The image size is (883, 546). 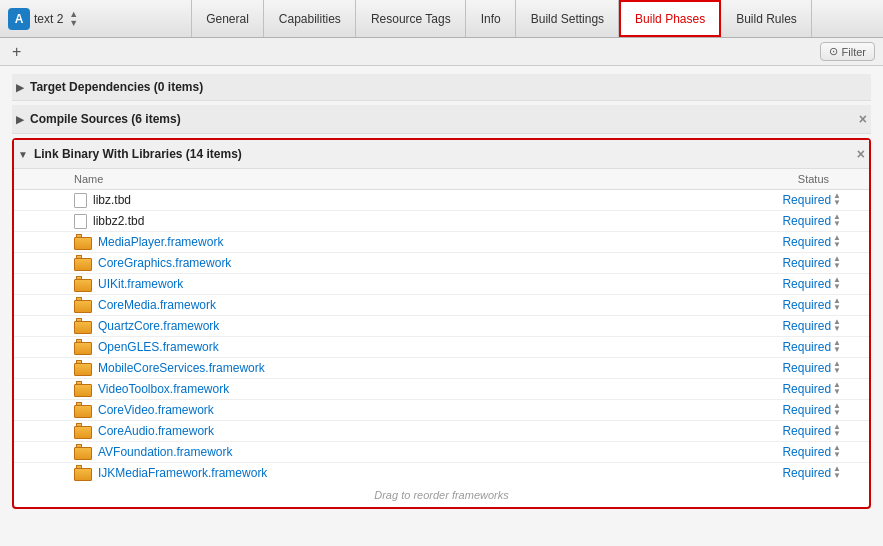 What do you see at coordinates (74, 19) in the screenshot?
I see `project-stepper: ▲▼` at bounding box center [74, 19].